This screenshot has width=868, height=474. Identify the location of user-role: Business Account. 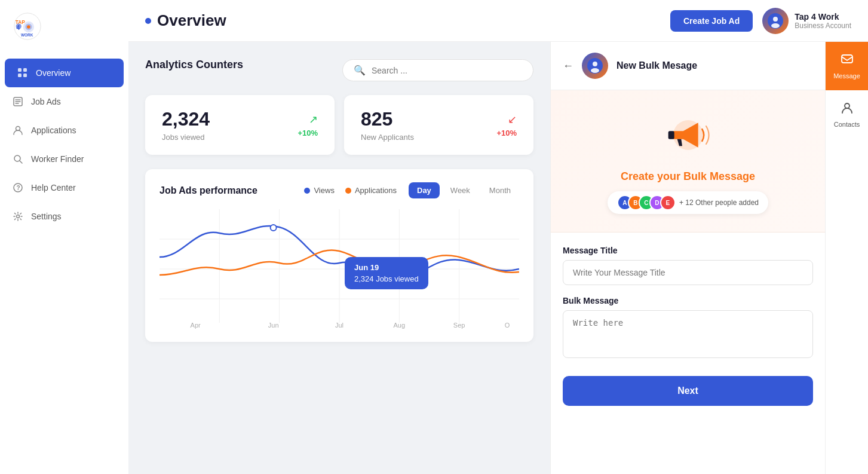
(823, 26).